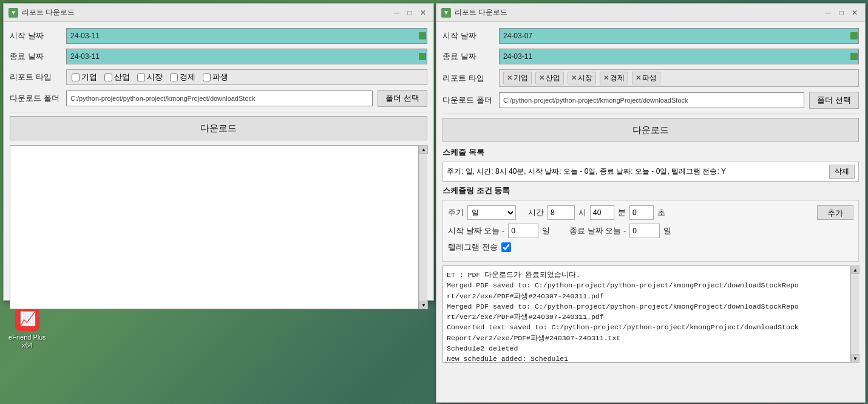 The width and height of the screenshot is (868, 404). What do you see at coordinates (402, 98) in the screenshot?
I see `folder-select-btn: 폴더 선택` at bounding box center [402, 98].